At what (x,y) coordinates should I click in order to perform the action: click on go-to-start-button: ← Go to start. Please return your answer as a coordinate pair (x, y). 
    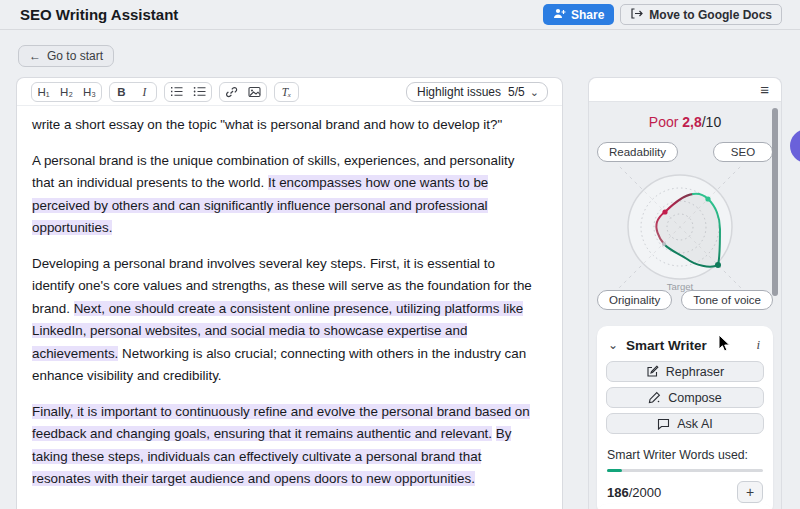
    Looking at the image, I should click on (66, 56).